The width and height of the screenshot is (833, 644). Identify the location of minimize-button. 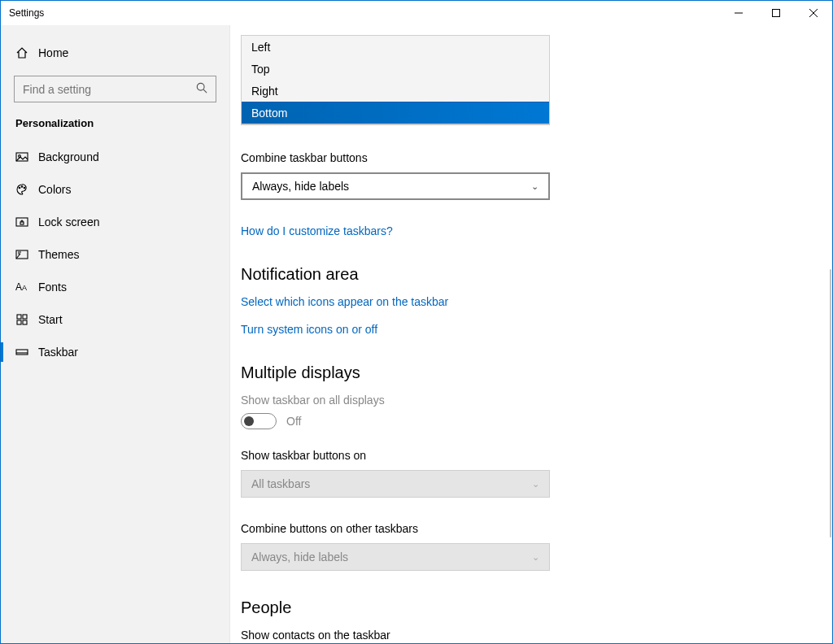
(739, 13).